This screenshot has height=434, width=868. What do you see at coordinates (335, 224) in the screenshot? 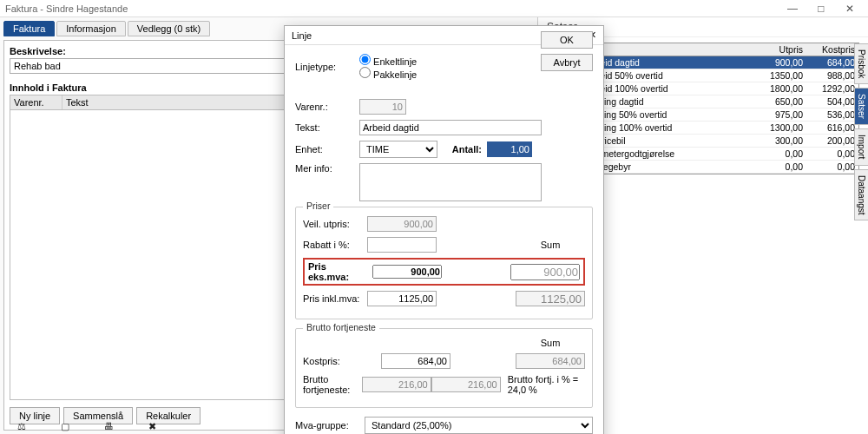
I see `veil-label: Veil. utpris:` at bounding box center [335, 224].